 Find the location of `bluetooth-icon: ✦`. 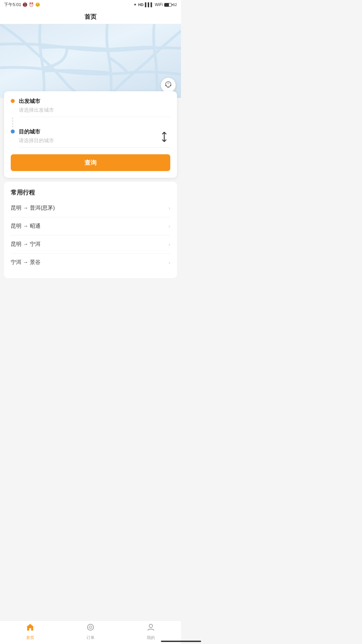

bluetooth-icon: ✦ is located at coordinates (135, 5).